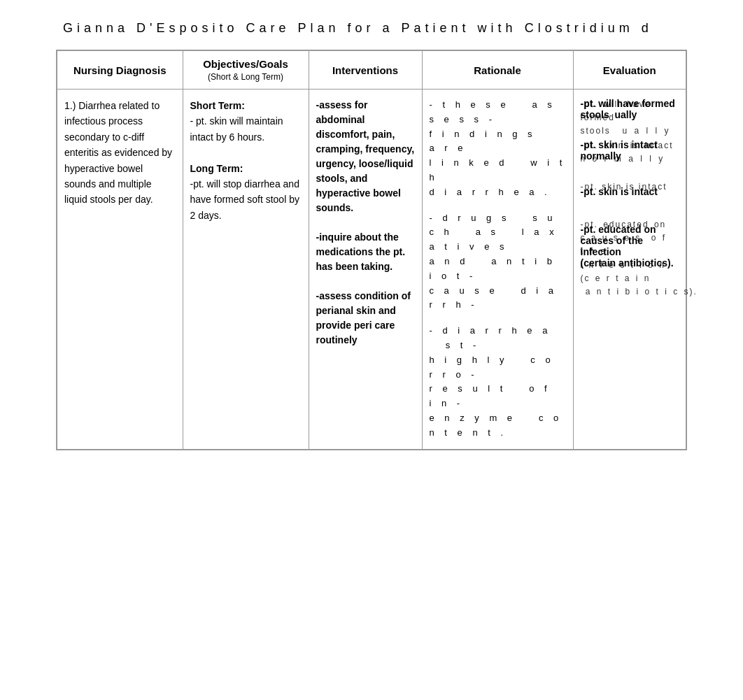  I want to click on interventions-cell: -assess for abdominal discomfort, pain, …, so click(365, 270).